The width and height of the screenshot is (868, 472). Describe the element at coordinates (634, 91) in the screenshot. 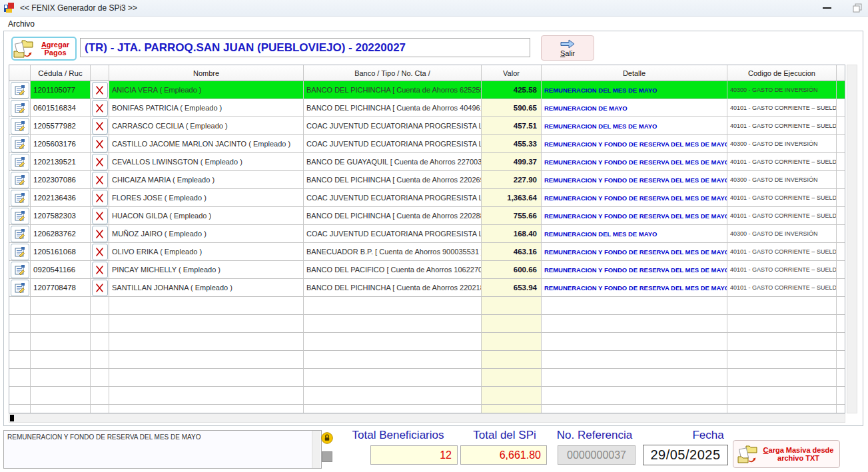

I see `detalle-cell: REMUNERACION DEL MES DE MAYO` at that location.